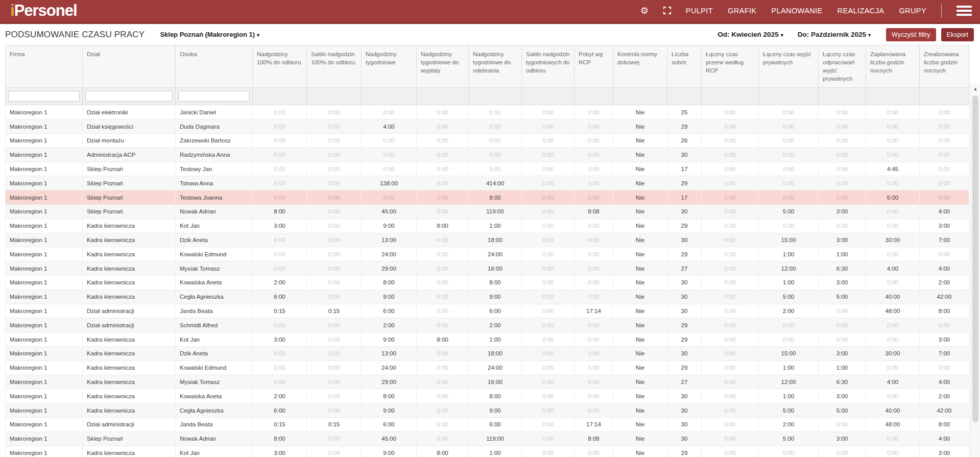  Describe the element at coordinates (684, 254) in the screenshot. I see `cell-liczba-sobot: 29` at that location.